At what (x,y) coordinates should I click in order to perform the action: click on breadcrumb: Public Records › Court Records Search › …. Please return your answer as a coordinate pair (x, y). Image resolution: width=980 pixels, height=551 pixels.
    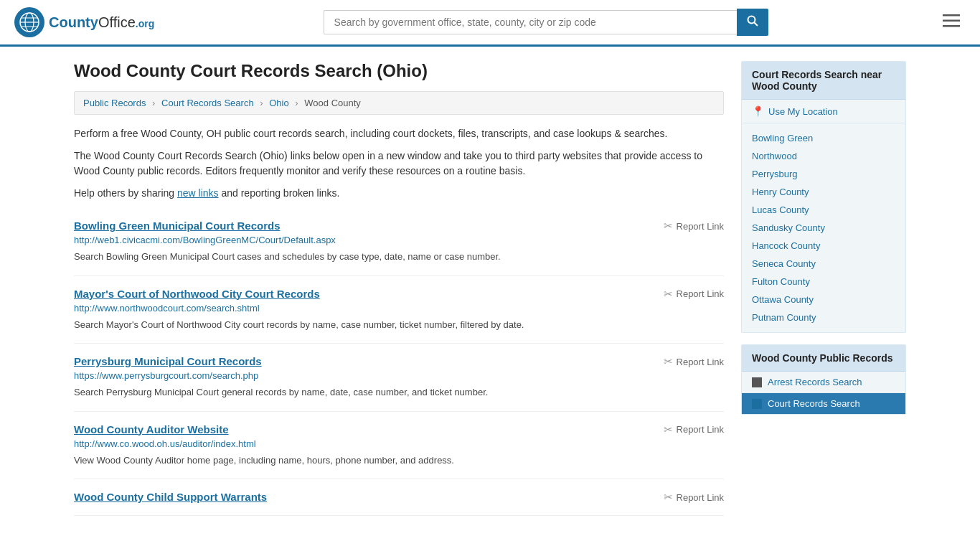
    Looking at the image, I should click on (399, 103).